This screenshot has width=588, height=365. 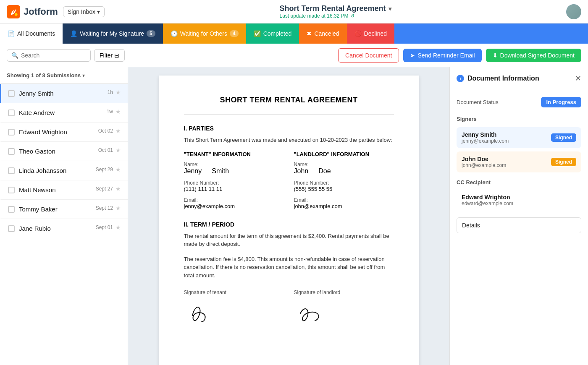 What do you see at coordinates (108, 189) in the screenshot?
I see `submission-meta: Sept 27 ★` at bounding box center [108, 189].